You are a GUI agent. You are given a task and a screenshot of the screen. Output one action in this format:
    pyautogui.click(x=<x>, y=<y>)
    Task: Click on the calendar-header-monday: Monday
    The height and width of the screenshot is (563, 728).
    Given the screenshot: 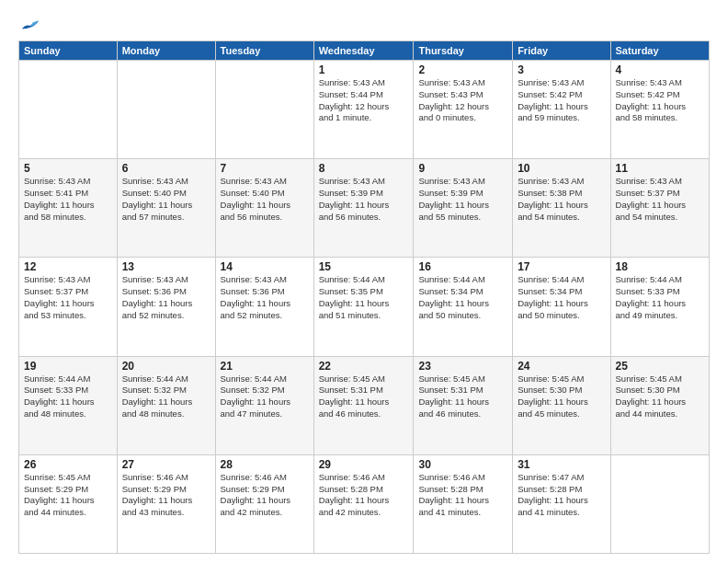 What is the action you would take?
    pyautogui.click(x=165, y=52)
    